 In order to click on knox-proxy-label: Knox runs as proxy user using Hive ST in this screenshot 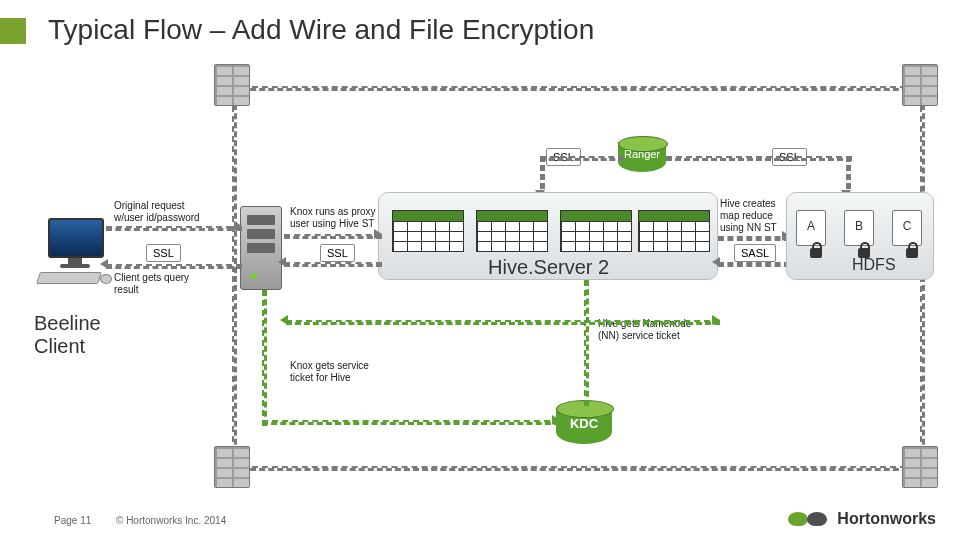, I will do `click(338, 218)`.